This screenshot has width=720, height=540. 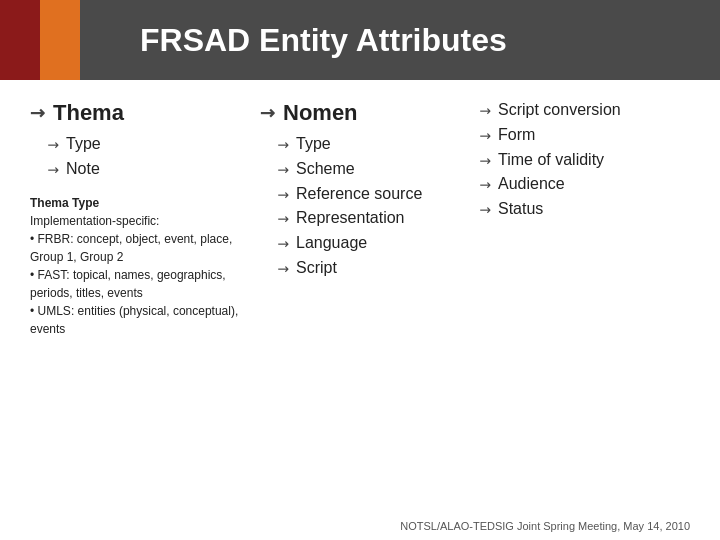 I want to click on thema-type-box-frbr: • FRBR: concept, object, event, place, G…, so click(x=131, y=248).